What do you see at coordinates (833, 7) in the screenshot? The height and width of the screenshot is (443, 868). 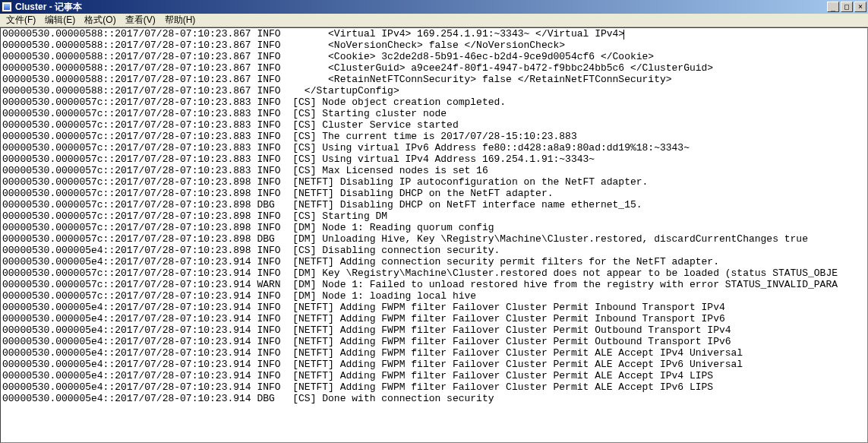 I see `minimize-button: _` at bounding box center [833, 7].